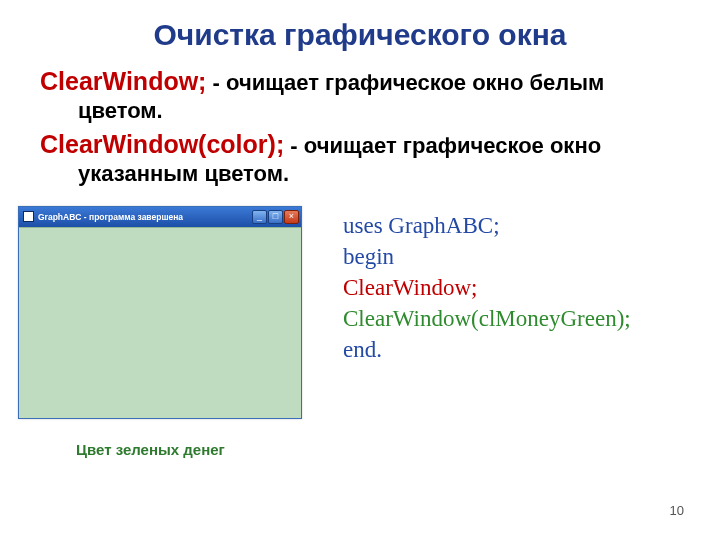 Image resolution: width=720 pixels, height=540 pixels. Describe the element at coordinates (512, 226) in the screenshot. I see `code-line-uses: uses GraphABC;` at that location.